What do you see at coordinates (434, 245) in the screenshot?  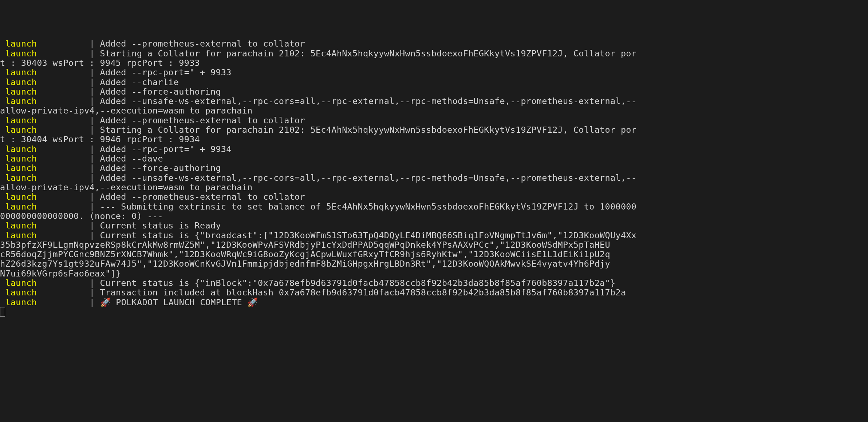 I see `log-line: 35b3pfzXF9LLgmNqpvzeRSp8kCrAkMw8rmWZ5M",…` at bounding box center [434, 245].